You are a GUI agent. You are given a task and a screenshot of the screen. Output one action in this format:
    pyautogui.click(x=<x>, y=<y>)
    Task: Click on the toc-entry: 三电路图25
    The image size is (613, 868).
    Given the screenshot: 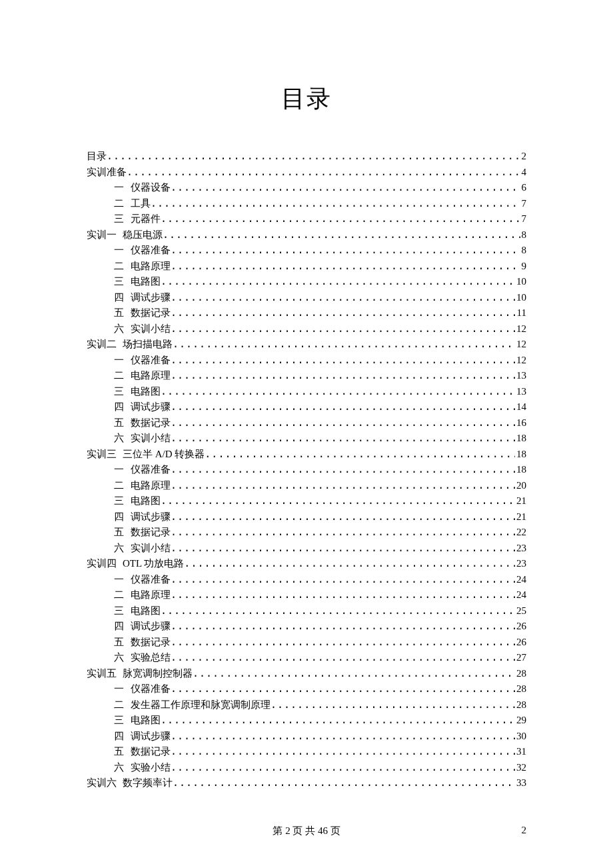 What is the action you would take?
    pyautogui.click(x=306, y=611)
    